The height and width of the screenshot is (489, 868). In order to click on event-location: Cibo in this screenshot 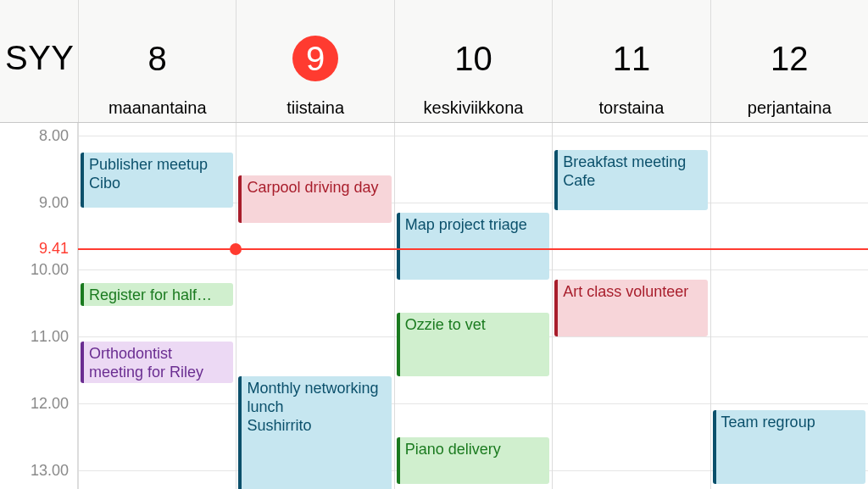, I will do `click(159, 183)`.